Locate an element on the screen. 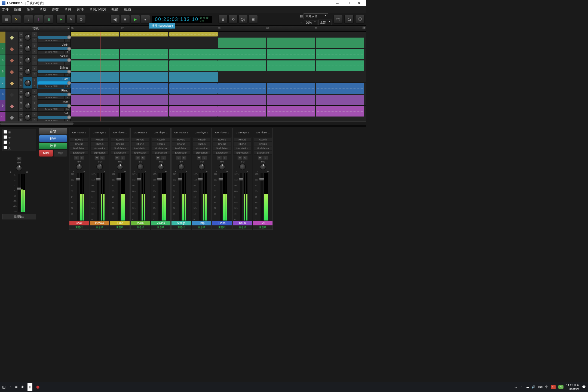 The width and height of the screenshot is (588, 392). track-row: 4 ◆ MS IR Violin General MIDI5 is located at coordinates (35, 49).